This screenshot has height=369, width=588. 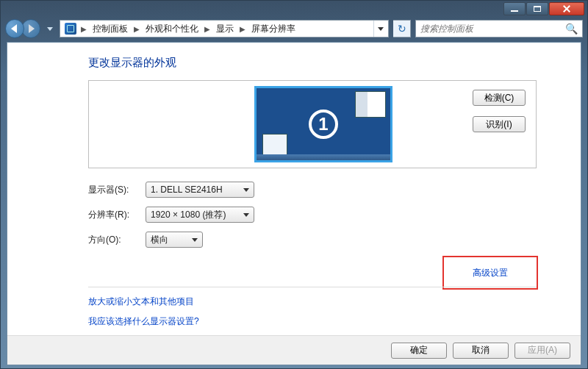 What do you see at coordinates (537, 9) in the screenshot?
I see `maximize-icon` at bounding box center [537, 9].